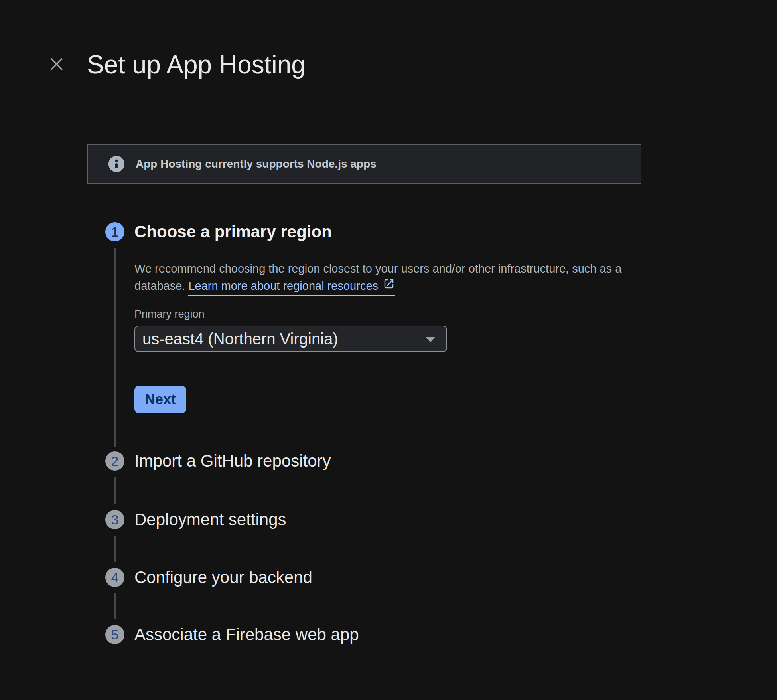 This screenshot has width=777, height=700. What do you see at coordinates (292, 287) in the screenshot?
I see `learn-more-link: Learn more about regional resources` at bounding box center [292, 287].